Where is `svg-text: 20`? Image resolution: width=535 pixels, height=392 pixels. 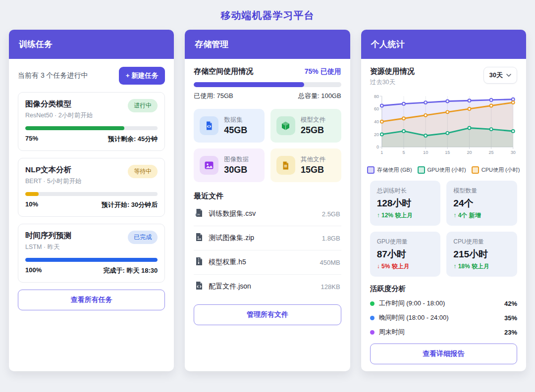
svg-text: 20 is located at coordinates (376, 135).